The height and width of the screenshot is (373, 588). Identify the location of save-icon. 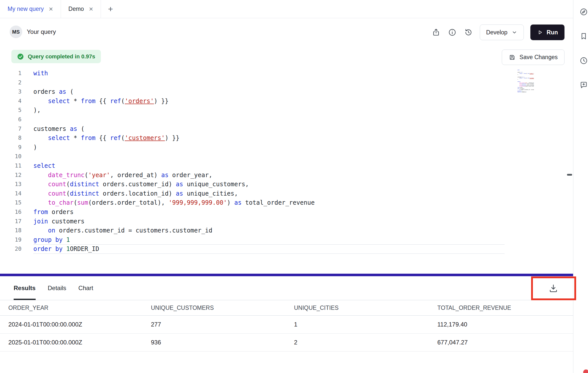
(512, 57).